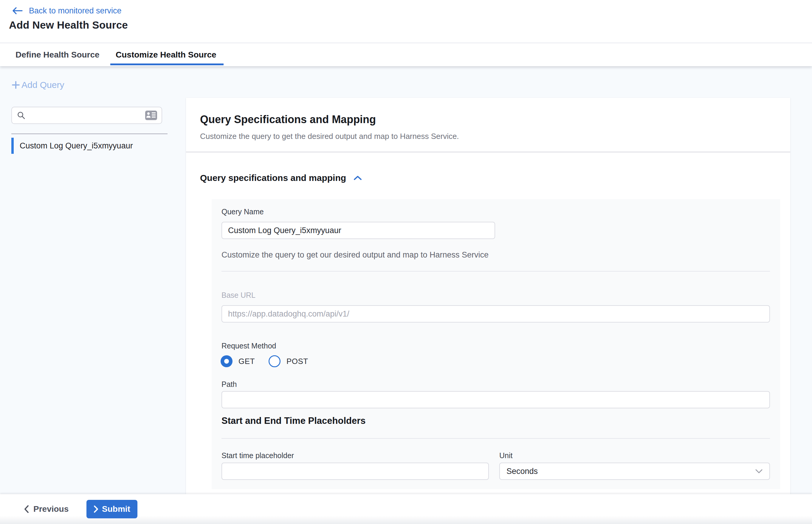 This screenshot has height=524, width=812. I want to click on footer-bar: Previous Submit, so click(406, 509).